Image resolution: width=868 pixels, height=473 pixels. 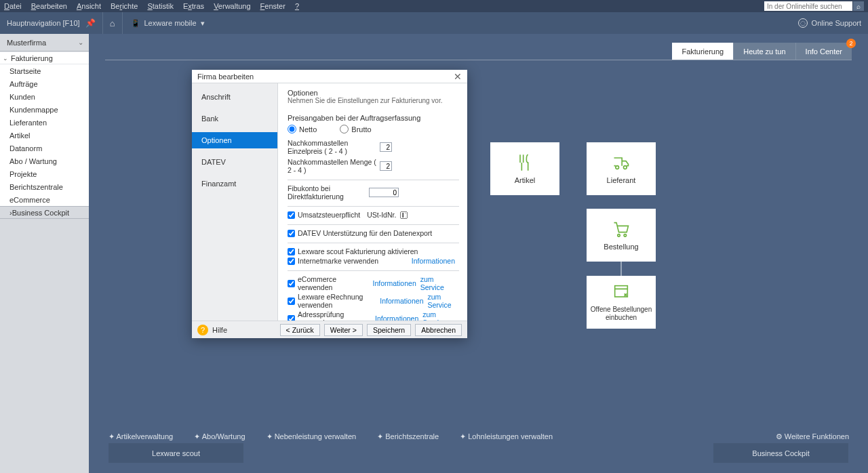 What do you see at coordinates (45, 96) in the screenshot?
I see `sidebar-item-kunden: Kunden` at bounding box center [45, 96].